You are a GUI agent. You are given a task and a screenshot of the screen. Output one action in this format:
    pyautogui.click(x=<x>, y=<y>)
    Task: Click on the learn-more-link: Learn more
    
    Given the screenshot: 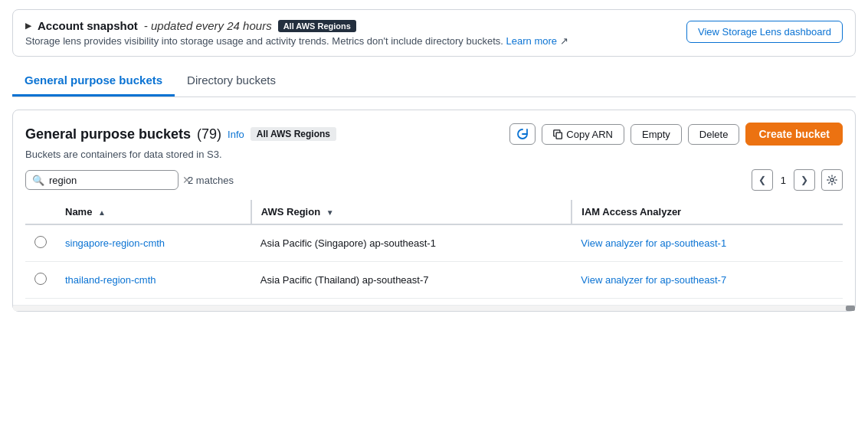 What is the action you would take?
    pyautogui.click(x=532, y=41)
    